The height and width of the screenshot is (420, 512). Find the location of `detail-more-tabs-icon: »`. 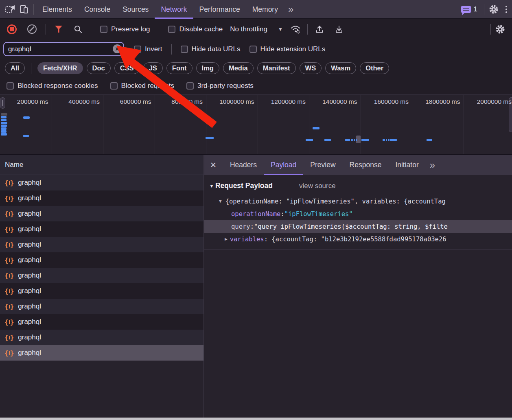

detail-more-tabs-icon: » is located at coordinates (432, 165).